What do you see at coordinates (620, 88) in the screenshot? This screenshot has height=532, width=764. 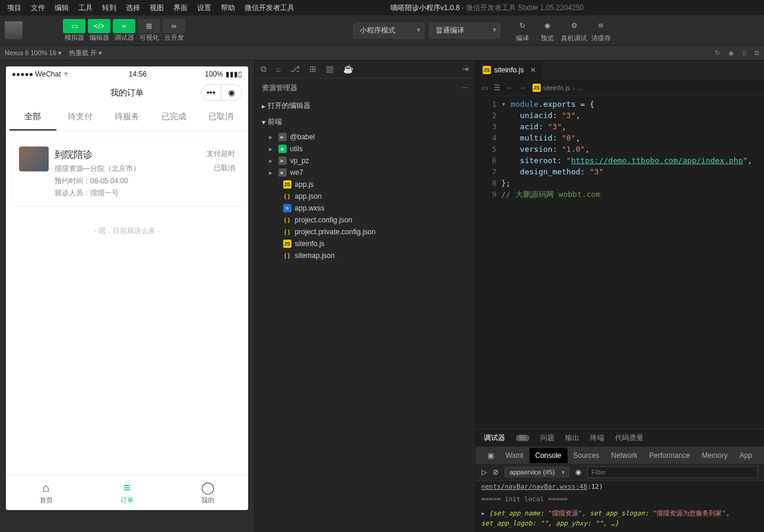 I see `editor-toolbar: ▭ ☰ ← → JS siteinfo.js › ...` at bounding box center [620, 88].